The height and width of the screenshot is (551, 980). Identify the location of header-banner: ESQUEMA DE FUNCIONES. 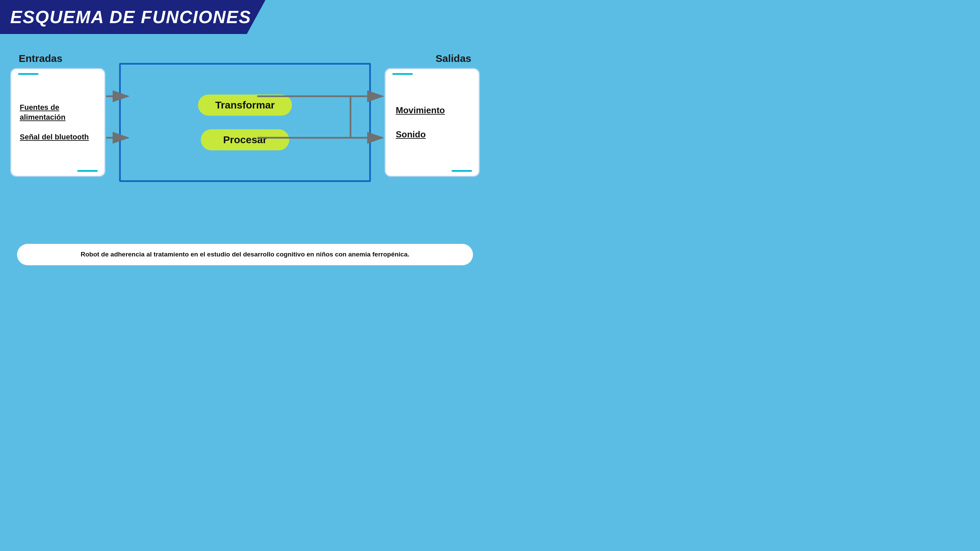
(133, 17).